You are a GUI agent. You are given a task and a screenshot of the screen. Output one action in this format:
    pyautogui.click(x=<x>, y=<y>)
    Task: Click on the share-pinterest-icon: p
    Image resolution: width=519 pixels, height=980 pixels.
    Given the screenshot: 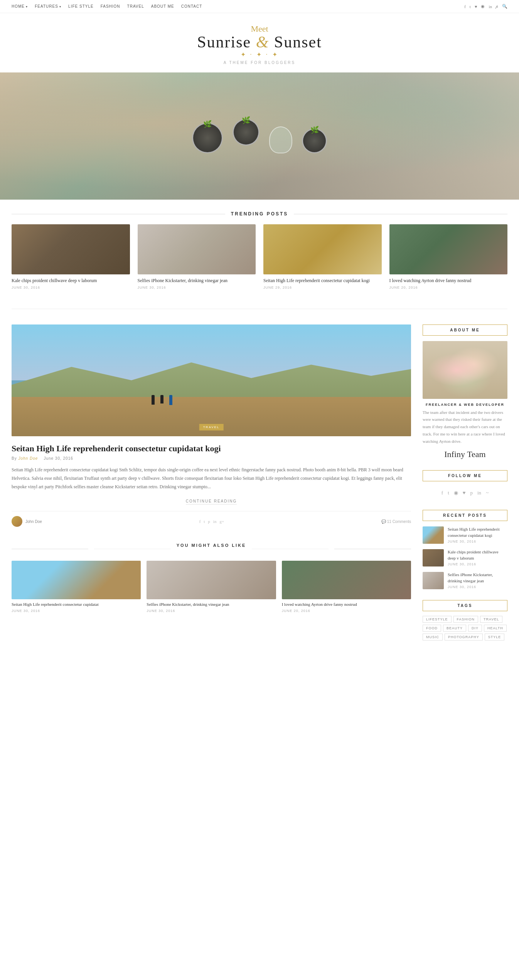 What is the action you would take?
    pyautogui.click(x=209, y=521)
    